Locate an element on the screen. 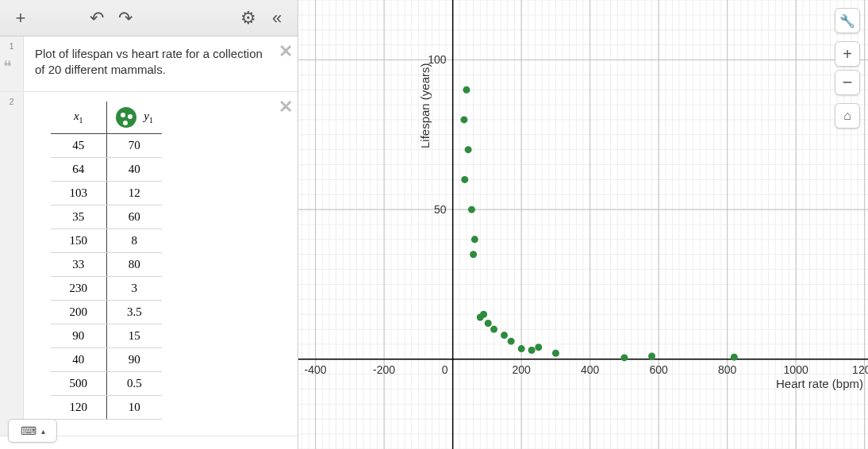 Image resolution: width=868 pixels, height=449 pixels. graph-settings-button: 🔧 is located at coordinates (847, 21).